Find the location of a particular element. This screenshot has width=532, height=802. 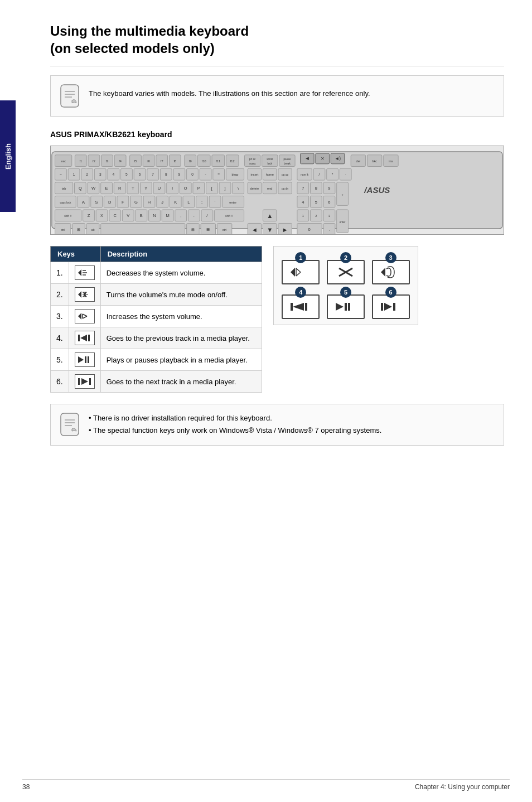

svg-text: R is located at coordinates (120, 189).